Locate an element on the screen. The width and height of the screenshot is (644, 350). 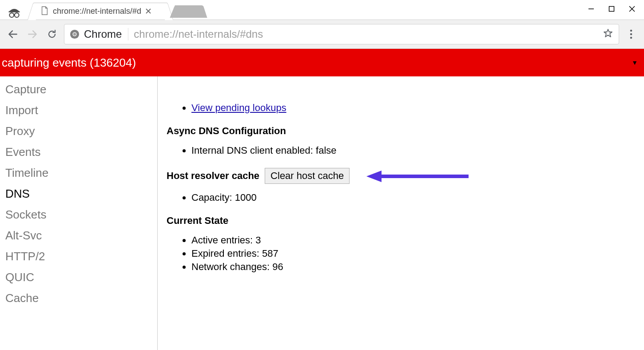
state-expired-entries: Expired entries: 587 is located at coordinates (413, 254).